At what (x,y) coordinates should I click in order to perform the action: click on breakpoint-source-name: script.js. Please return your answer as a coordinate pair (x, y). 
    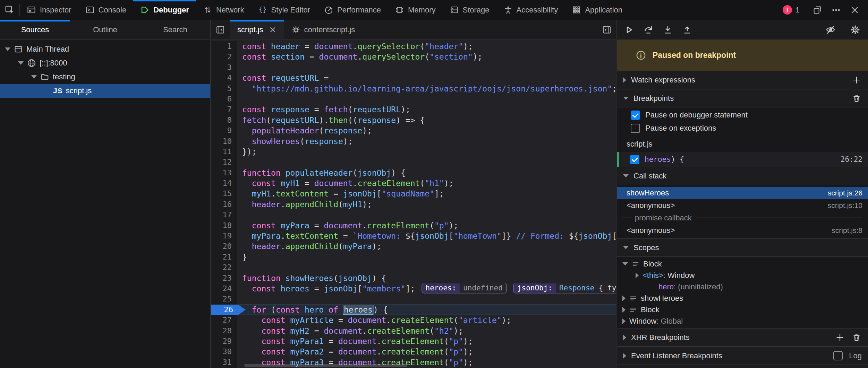
    Looking at the image, I should click on (742, 144).